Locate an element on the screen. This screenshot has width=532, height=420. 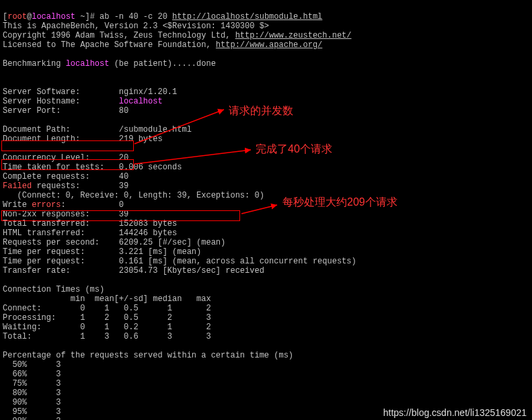
conn-total: Total: 1 3 0.6 3 3 is located at coordinates (107, 337).